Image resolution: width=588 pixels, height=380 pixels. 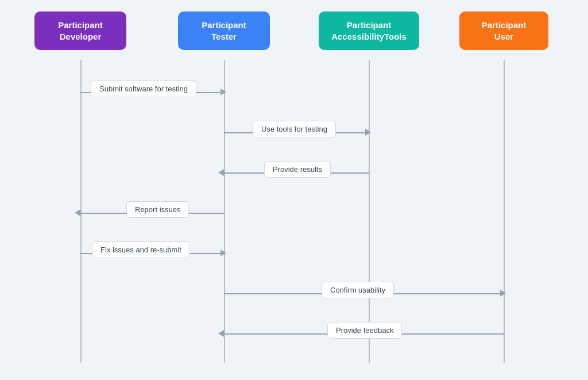 I want to click on participant-tester: Participant Tester, so click(x=224, y=31).